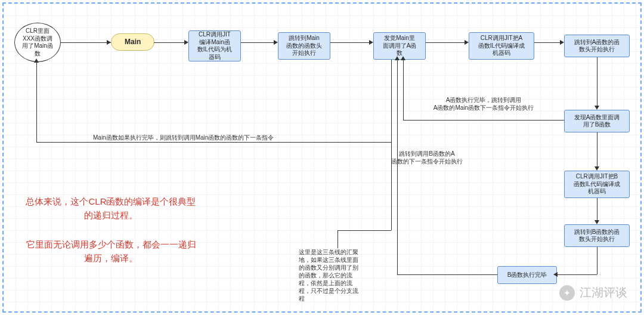 This screenshot has height=315, width=644. I want to click on node-b-done: B函数执行完毕, so click(527, 275).